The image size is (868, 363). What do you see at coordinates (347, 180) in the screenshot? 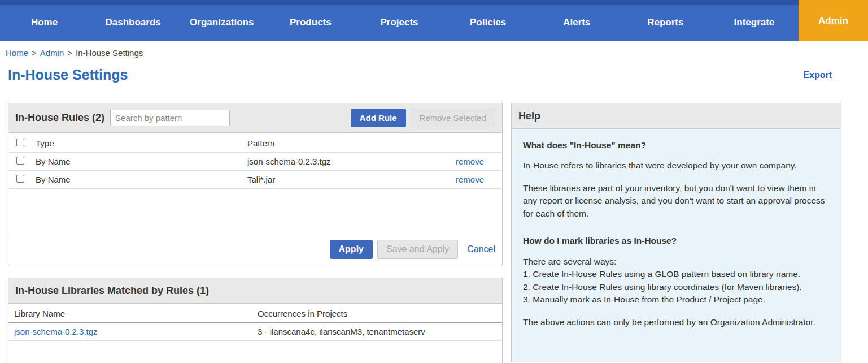
I see `rule-pattern: Tali*.jar` at bounding box center [347, 180].